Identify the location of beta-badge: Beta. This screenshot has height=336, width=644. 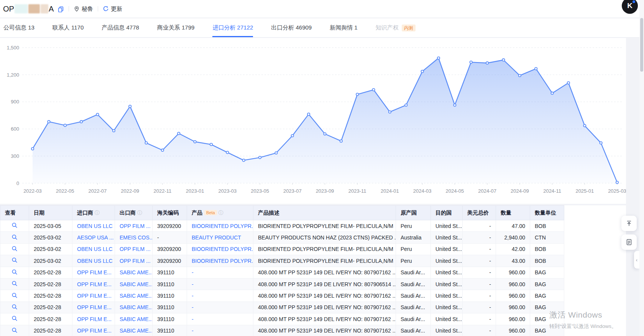
(211, 213).